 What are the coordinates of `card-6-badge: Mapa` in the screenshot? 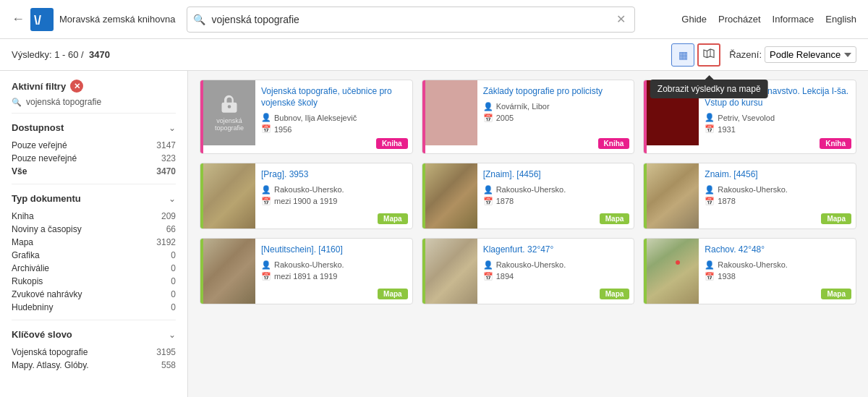 It's located at (836, 218).